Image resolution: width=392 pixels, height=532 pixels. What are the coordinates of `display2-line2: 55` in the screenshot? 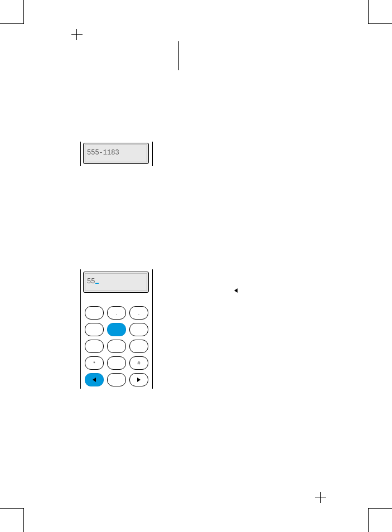 It's located at (116, 282).